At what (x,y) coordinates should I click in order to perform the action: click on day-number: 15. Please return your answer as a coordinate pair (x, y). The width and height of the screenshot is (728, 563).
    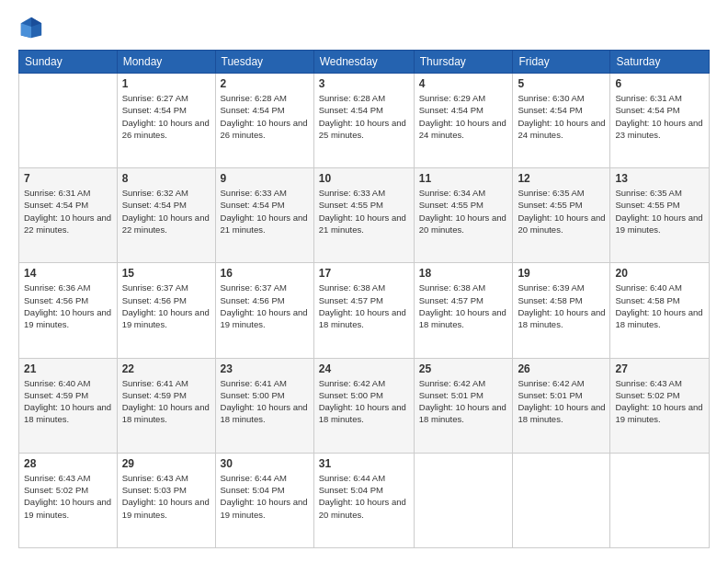
    Looking at the image, I should click on (166, 273).